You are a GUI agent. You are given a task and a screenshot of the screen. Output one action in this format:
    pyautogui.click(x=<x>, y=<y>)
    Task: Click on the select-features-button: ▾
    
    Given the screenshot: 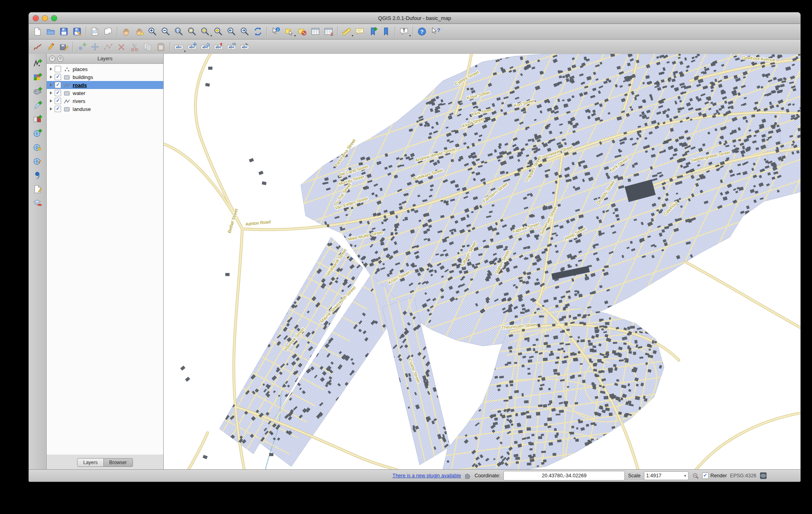 What is the action you would take?
    pyautogui.click(x=289, y=32)
    